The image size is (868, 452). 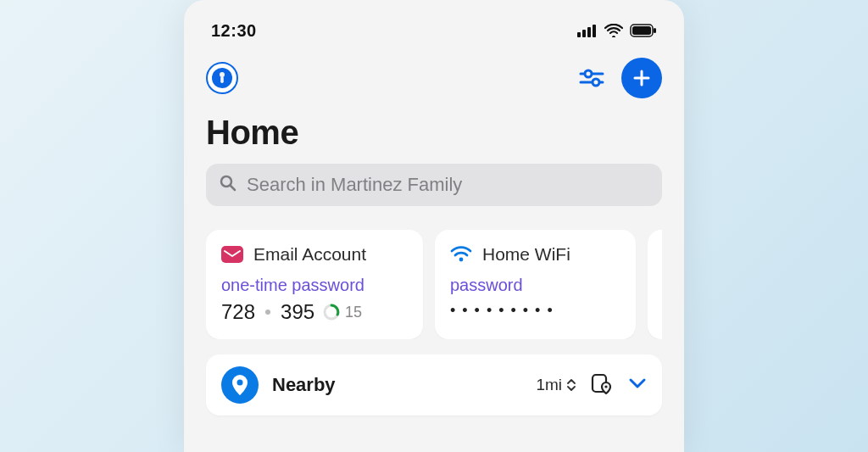 What do you see at coordinates (617, 31) in the screenshot?
I see `status-icons` at bounding box center [617, 31].